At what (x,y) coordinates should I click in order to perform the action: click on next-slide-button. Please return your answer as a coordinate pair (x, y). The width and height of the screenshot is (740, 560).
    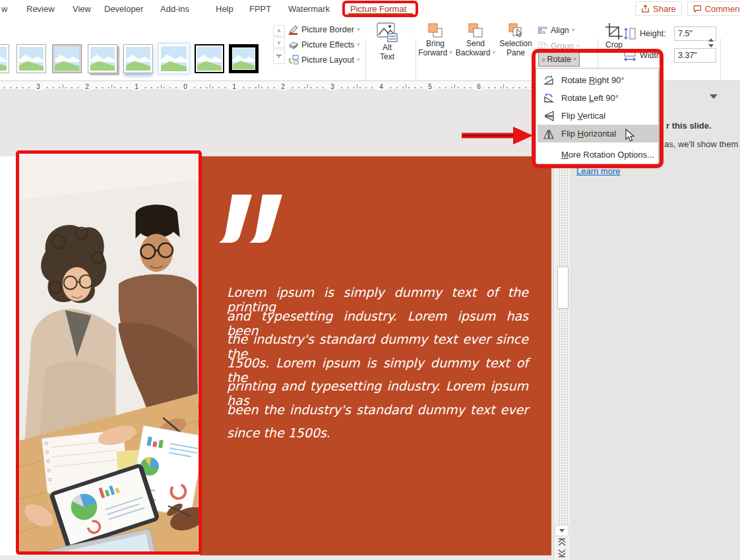
    Looking at the image, I should click on (562, 553).